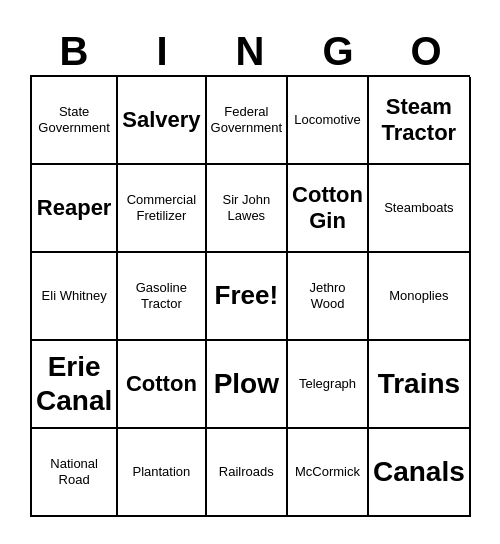 The image size is (500, 544). Describe the element at coordinates (75, 297) in the screenshot. I see `bingo-cell-10: Eli Whitney` at that location.